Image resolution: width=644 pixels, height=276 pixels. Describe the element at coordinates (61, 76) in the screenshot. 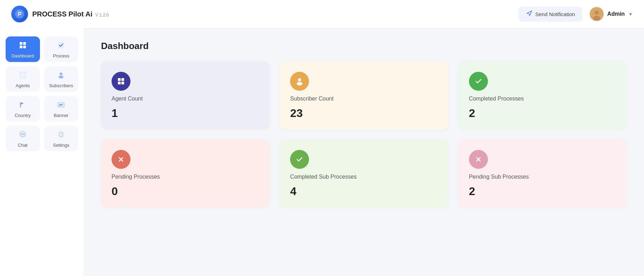

I see `subscribers-icon` at that location.